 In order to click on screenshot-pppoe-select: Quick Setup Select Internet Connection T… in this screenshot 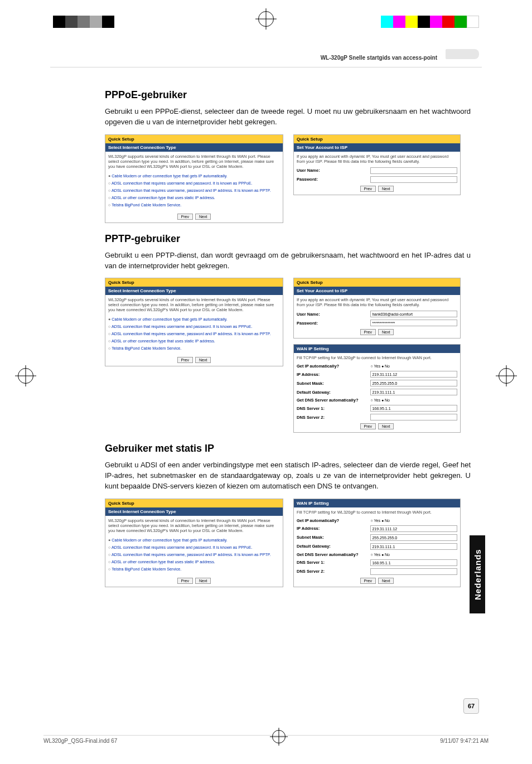, I will do `click(194, 178)`.